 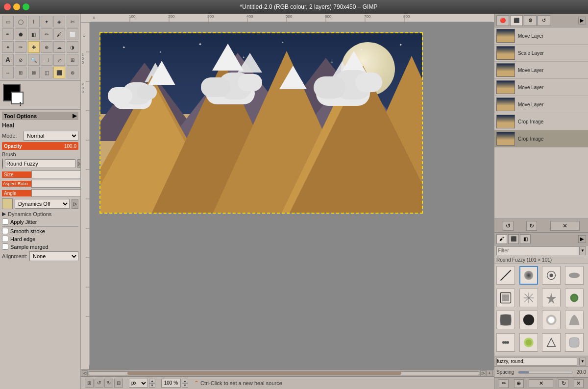 I want to click on zoom-input, so click(x=171, y=383).